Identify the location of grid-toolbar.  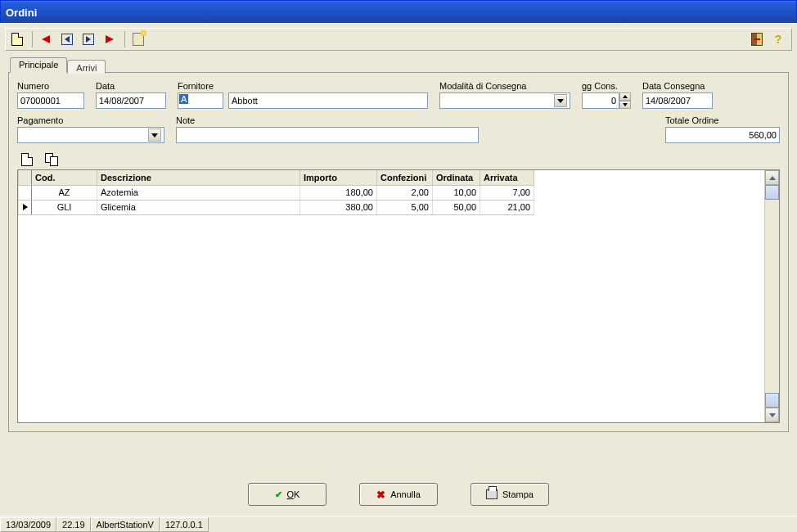
(398, 160).